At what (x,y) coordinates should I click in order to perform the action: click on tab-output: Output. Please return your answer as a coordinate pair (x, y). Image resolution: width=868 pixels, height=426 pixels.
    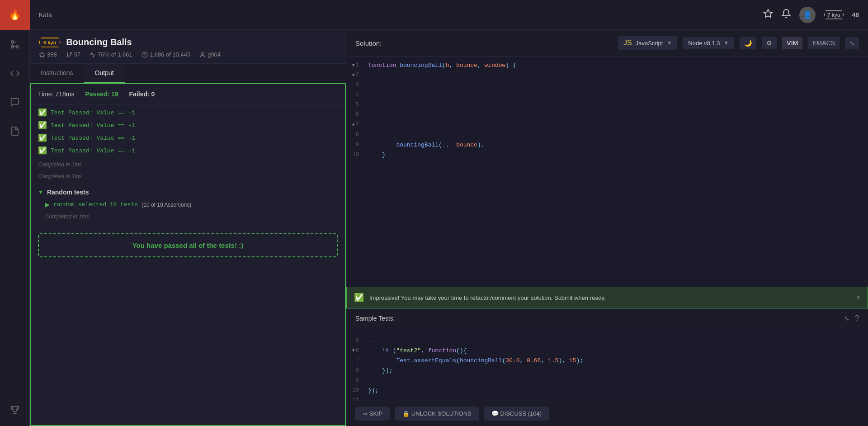
    Looking at the image, I should click on (104, 73).